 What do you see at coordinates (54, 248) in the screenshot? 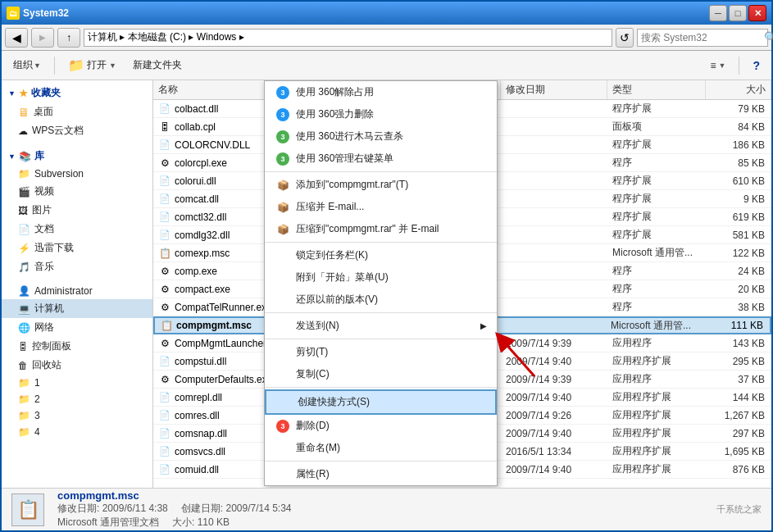
I see `thunder-label: 迅雷下载` at bounding box center [54, 248].